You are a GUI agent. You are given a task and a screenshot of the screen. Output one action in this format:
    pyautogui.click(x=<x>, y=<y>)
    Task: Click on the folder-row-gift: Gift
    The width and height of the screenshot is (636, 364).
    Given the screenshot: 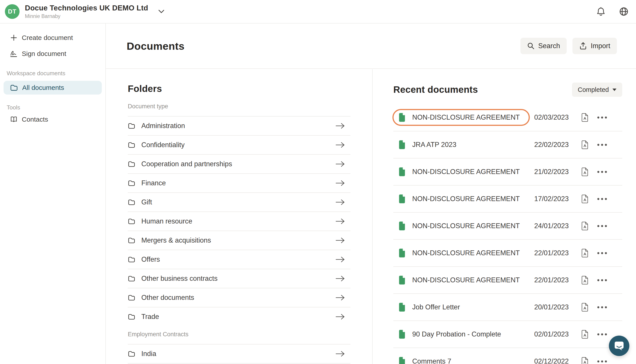 What is the action you would take?
    pyautogui.click(x=239, y=202)
    